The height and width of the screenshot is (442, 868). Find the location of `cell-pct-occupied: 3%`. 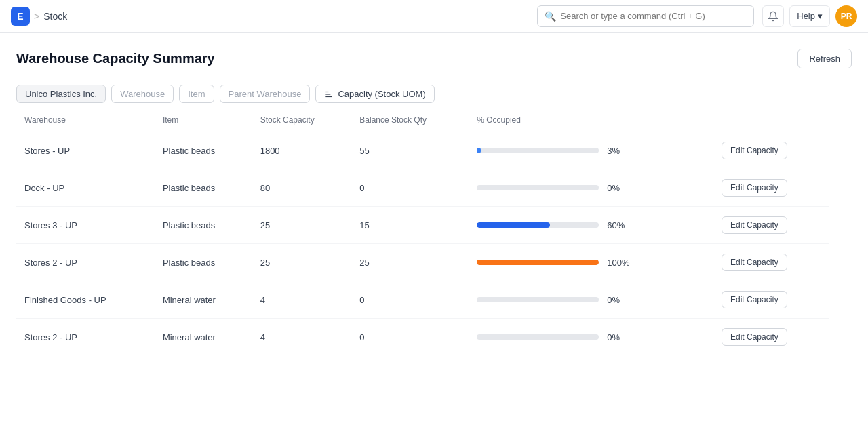

cell-pct-occupied: 3% is located at coordinates (591, 150).